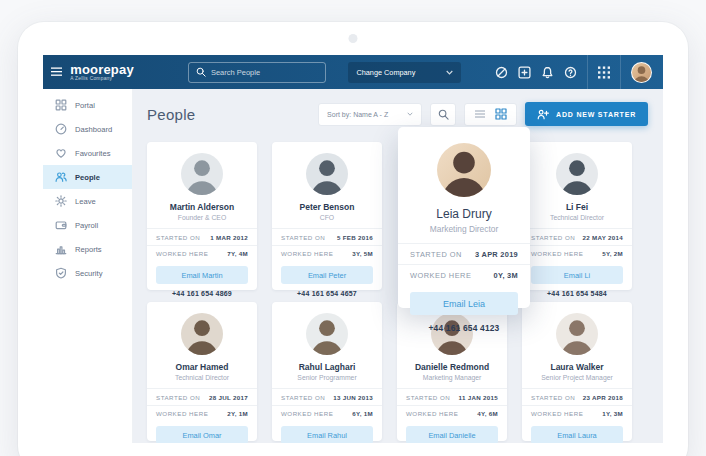 This screenshot has height=456, width=706. I want to click on notifications-bell-icon, so click(548, 72).